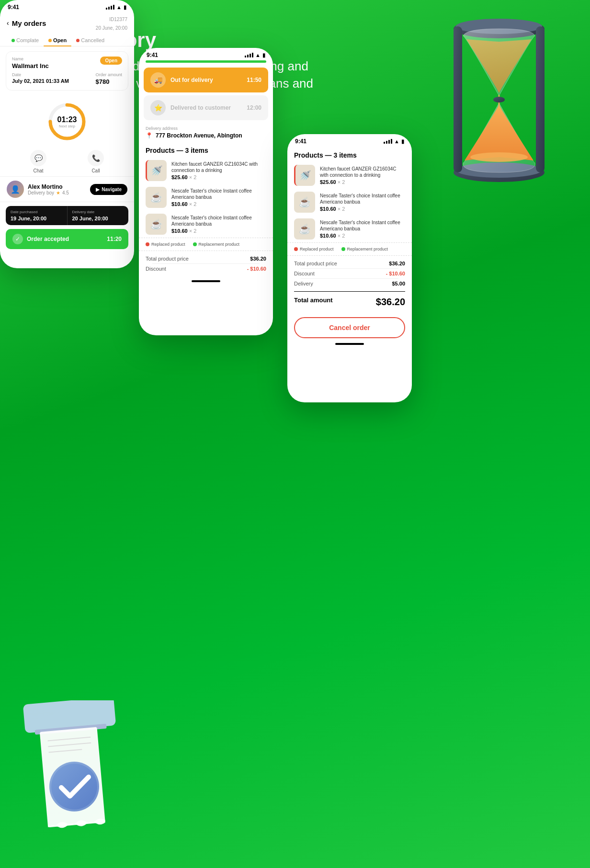 This screenshot has width=590, height=868. What do you see at coordinates (350, 263) in the screenshot?
I see `p3-total-product-row: Total product price $36.20` at bounding box center [350, 263].